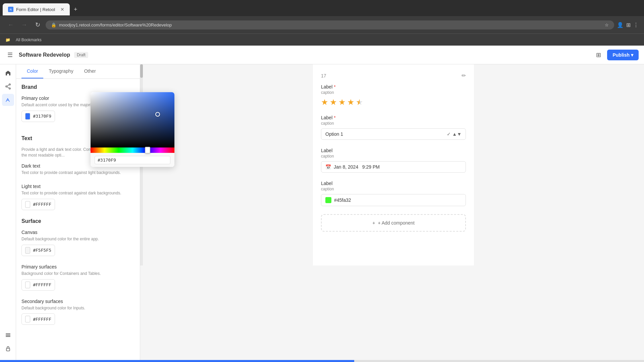  What do you see at coordinates (335, 118) in the screenshot?
I see `dropdown-required: *` at bounding box center [335, 118].